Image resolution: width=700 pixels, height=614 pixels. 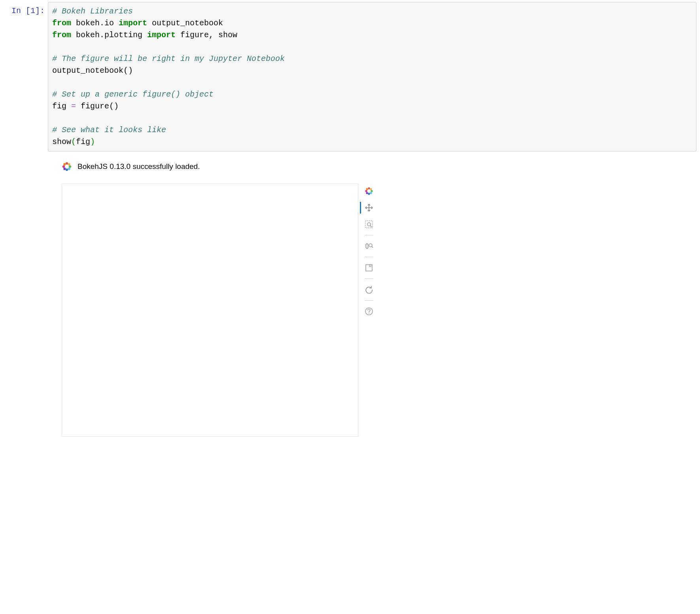 What do you see at coordinates (369, 268) in the screenshot?
I see `save-tool-button` at bounding box center [369, 268].